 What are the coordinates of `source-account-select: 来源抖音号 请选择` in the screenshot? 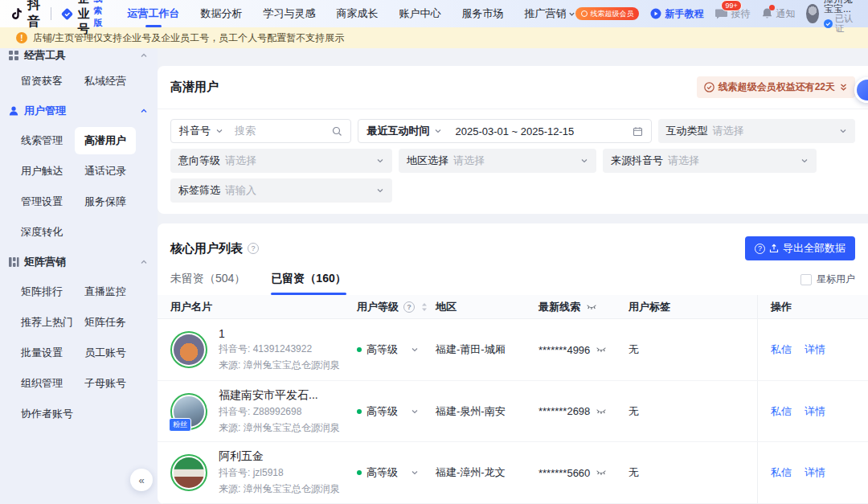 It's located at (710, 161).